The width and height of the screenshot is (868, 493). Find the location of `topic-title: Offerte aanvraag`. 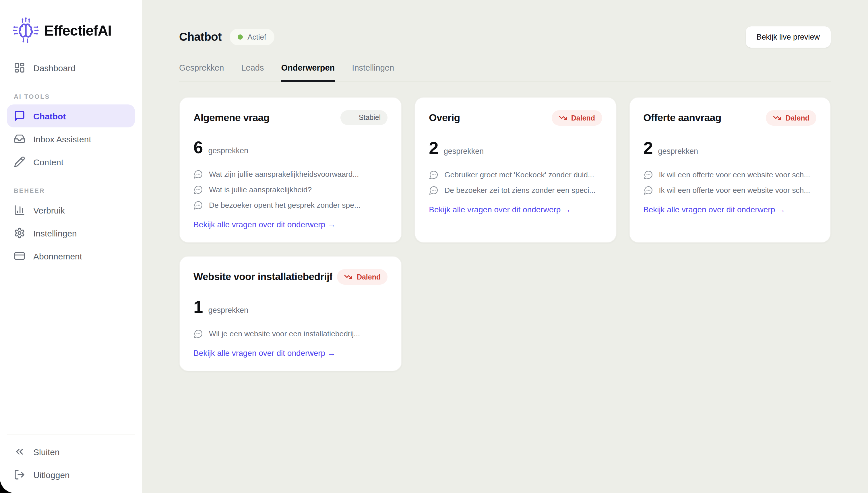

topic-title: Offerte aanvraag is located at coordinates (682, 118).